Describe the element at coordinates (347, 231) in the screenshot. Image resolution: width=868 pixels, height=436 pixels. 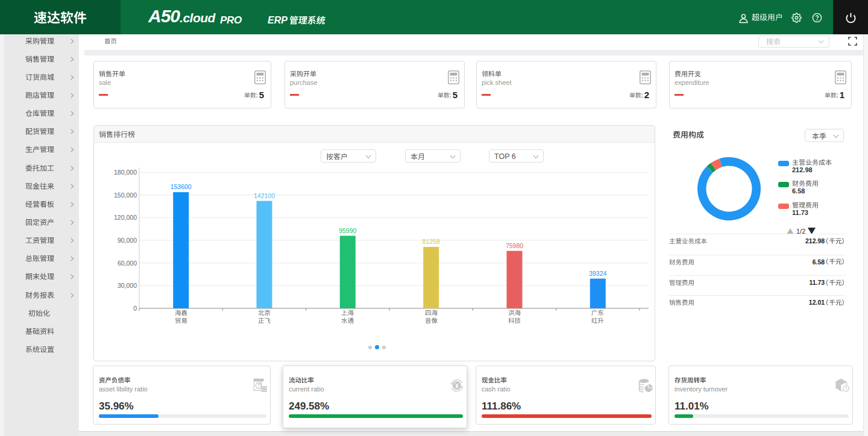
I see `svg-text: 95990` at that location.